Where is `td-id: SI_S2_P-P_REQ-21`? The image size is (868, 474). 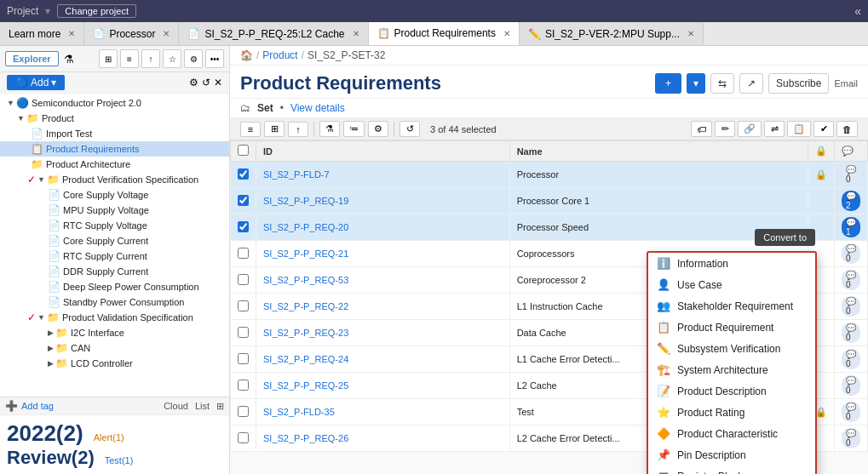
td-id: SI_S2_P-P_REQ-21 is located at coordinates (383, 254).